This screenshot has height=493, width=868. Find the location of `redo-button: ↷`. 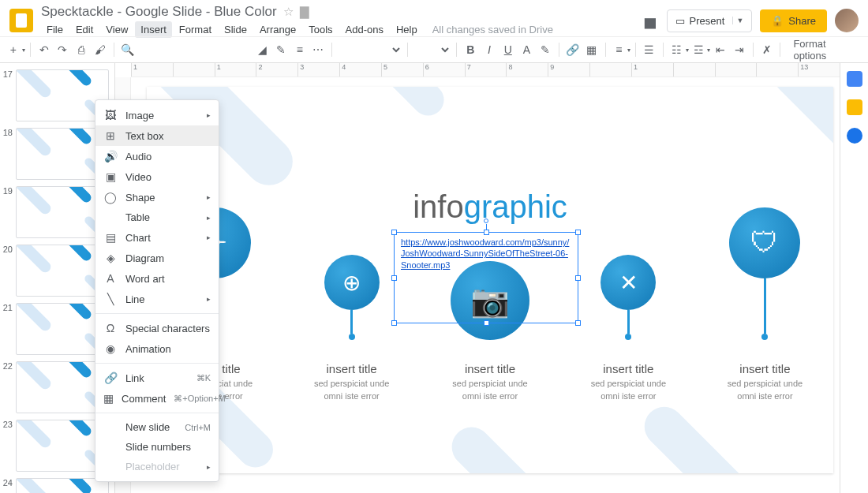

redo-button: ↷ is located at coordinates (62, 50).